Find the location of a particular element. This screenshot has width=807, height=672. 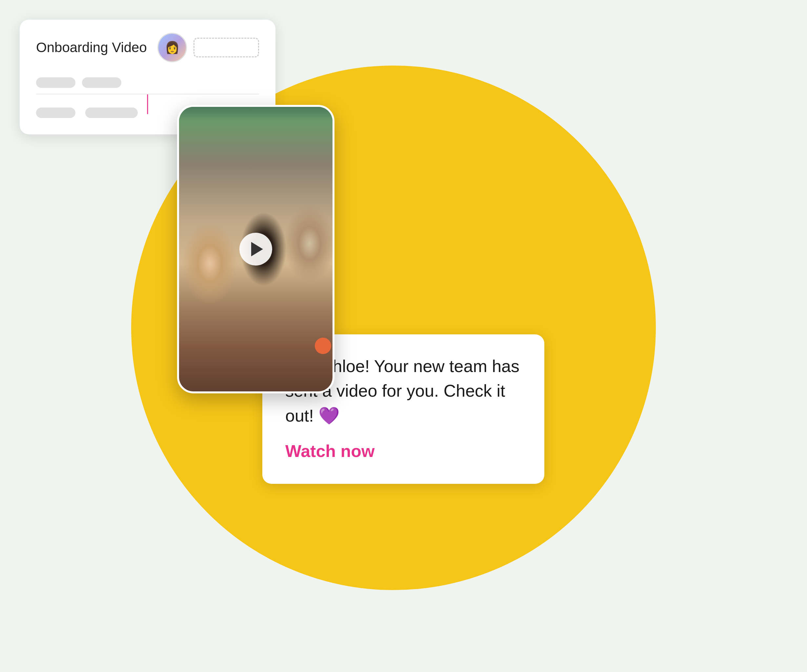

timeline-line is located at coordinates (148, 94).